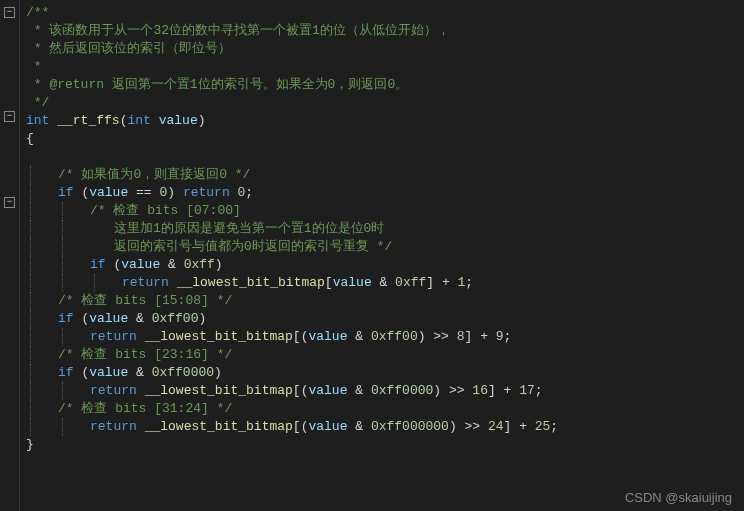  I want to click on code-line: /* 如果值为0，则直接返回0 */, so click(385, 175).